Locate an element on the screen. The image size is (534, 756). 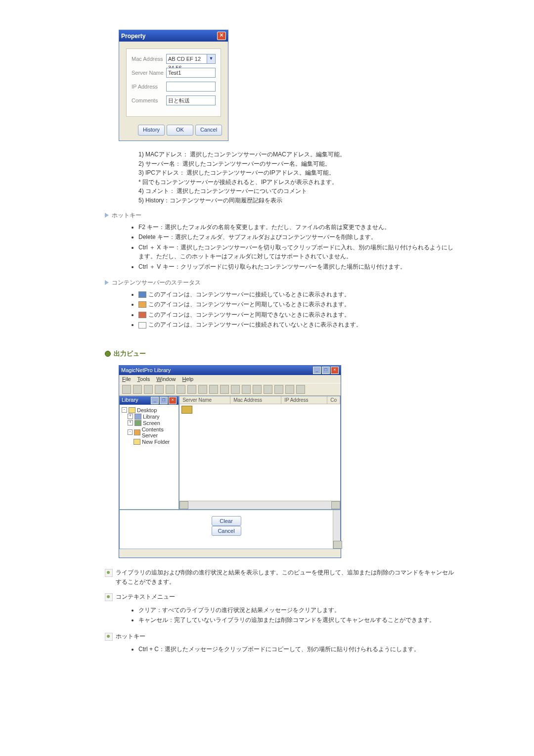
library-app-window: MagicNetPro Library _ □ × FFileile Tools… is located at coordinates (230, 462).